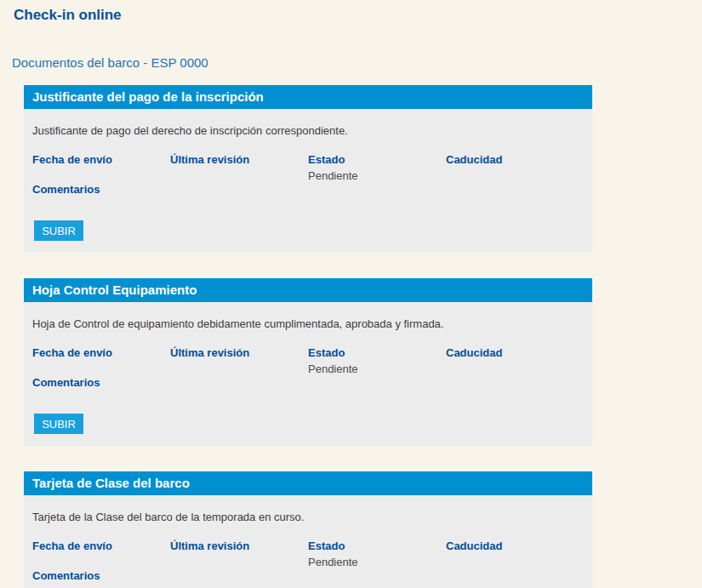 This screenshot has height=588, width=702. Describe the element at coordinates (308, 550) in the screenshot. I see `document-card-body: Tarjeta de la Clase del barco de la temp…` at that location.